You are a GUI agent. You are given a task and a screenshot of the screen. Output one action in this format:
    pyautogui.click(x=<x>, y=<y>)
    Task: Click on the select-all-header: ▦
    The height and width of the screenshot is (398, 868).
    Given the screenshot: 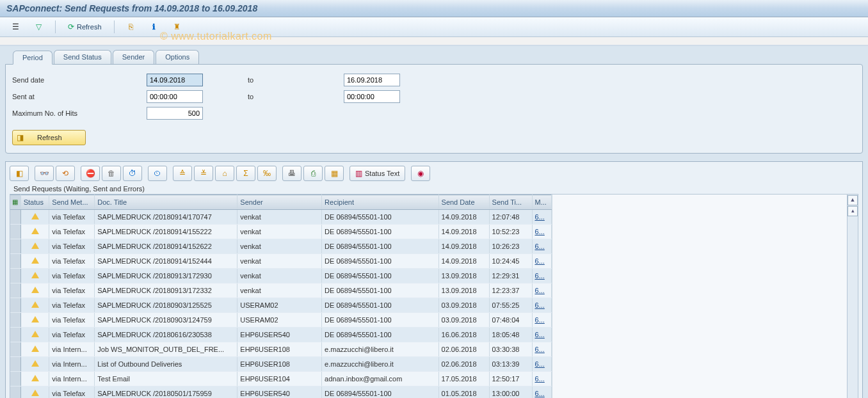 What is the action you would take?
    pyautogui.click(x=15, y=202)
    